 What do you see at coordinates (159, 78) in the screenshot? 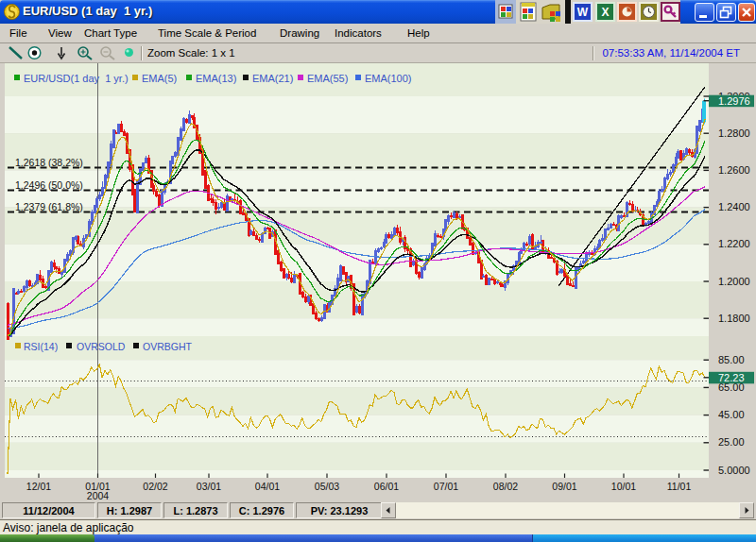
I see `svg-text: EMA(5)` at bounding box center [159, 78].